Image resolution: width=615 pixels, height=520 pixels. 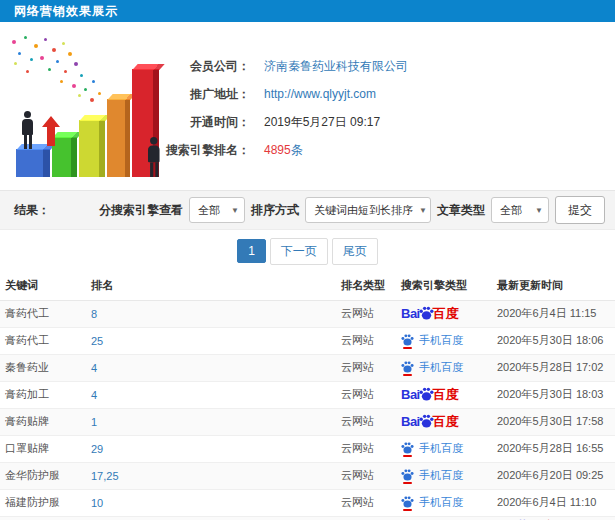 What do you see at coordinates (554, 502) in the screenshot?
I see `updated-time-cell: 2020年6月4日 11:10` at bounding box center [554, 502].